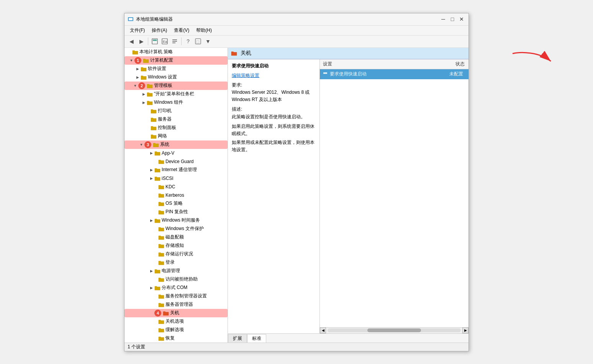 This screenshot has height=364, width=593. I want to click on maximize-button: □, so click(452, 19).